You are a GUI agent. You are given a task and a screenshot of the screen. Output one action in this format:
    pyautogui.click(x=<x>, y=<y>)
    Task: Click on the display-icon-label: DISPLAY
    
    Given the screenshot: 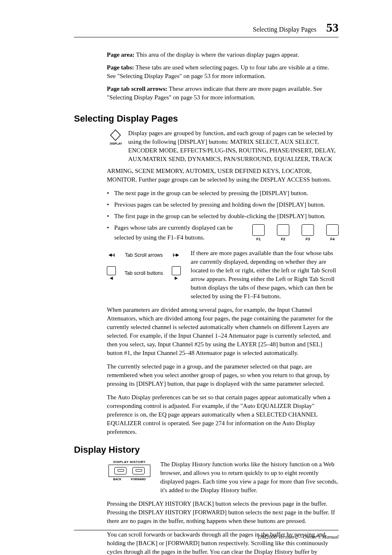 What is the action you would take?
    pyautogui.click(x=116, y=144)
    